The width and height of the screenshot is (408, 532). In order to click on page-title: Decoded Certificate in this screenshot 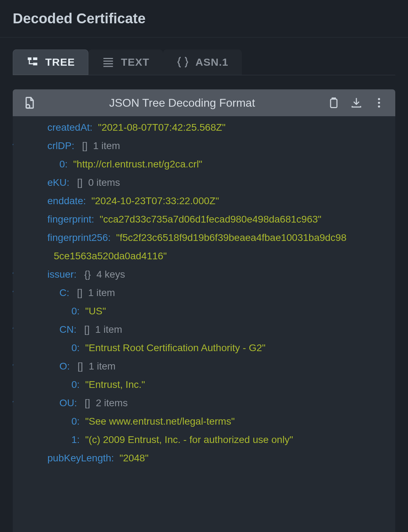, I will do `click(204, 18)`.